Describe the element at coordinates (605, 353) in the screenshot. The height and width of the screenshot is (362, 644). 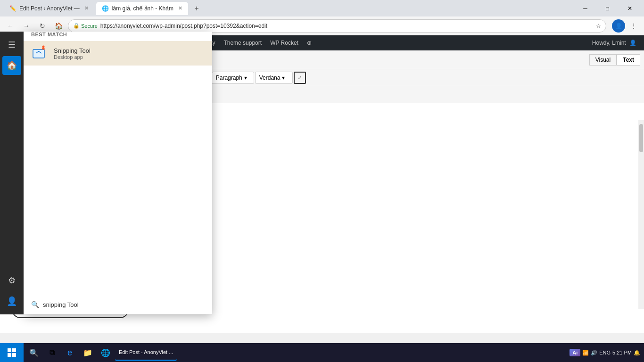
I see `language-label: ENG` at that location.